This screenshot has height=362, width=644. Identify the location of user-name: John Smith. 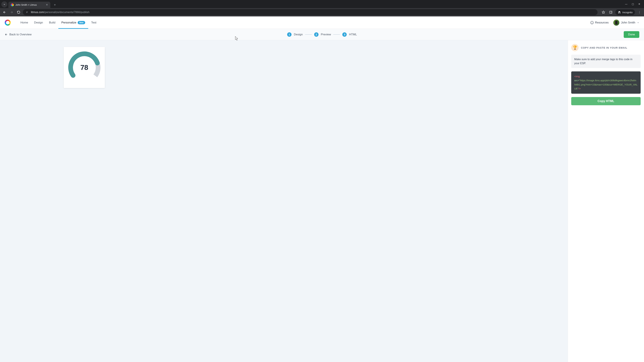
(628, 22).